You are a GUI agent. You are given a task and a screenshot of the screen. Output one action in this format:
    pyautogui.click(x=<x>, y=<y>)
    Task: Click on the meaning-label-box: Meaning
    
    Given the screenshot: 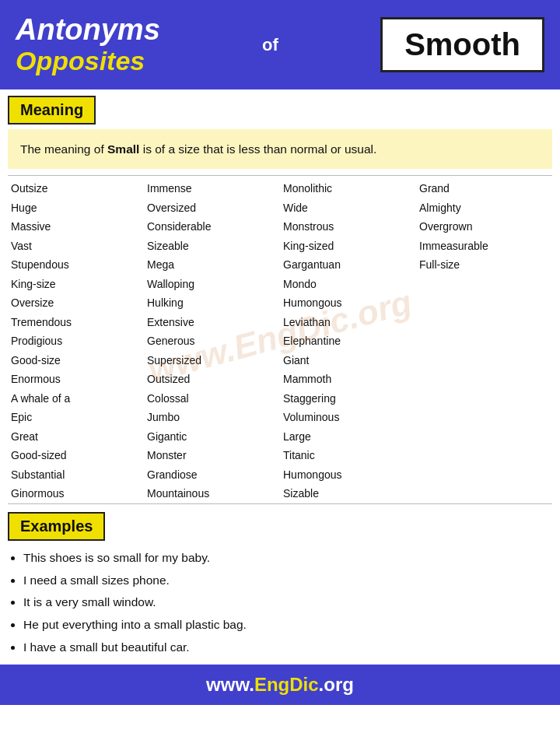 What is the action you would take?
    pyautogui.click(x=51, y=110)
    